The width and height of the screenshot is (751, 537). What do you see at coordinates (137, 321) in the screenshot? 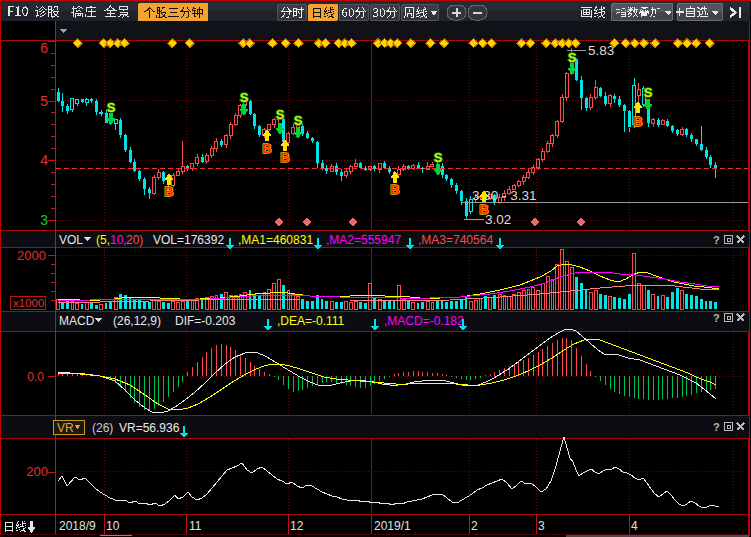
I see `svg-text: (26,12,9)` at bounding box center [137, 321].